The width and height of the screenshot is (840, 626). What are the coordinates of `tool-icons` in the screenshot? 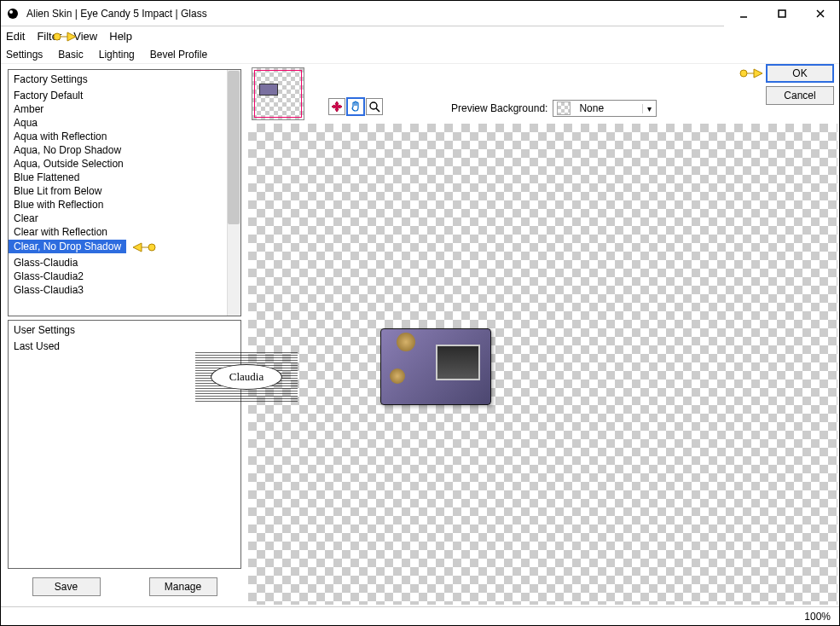 It's located at (356, 107).